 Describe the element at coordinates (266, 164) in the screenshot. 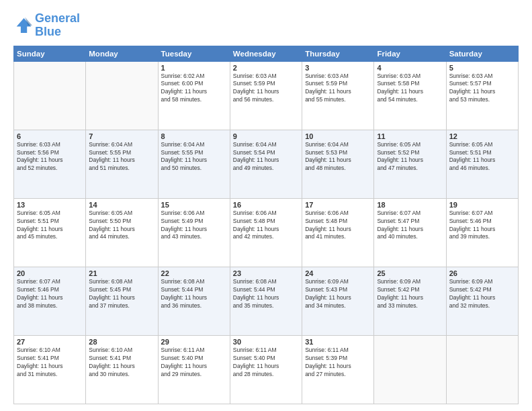

I see `calendar-cell: 9Sunrise: 6:04 AM Sunset: 5:54 PM Daylig…` at that location.